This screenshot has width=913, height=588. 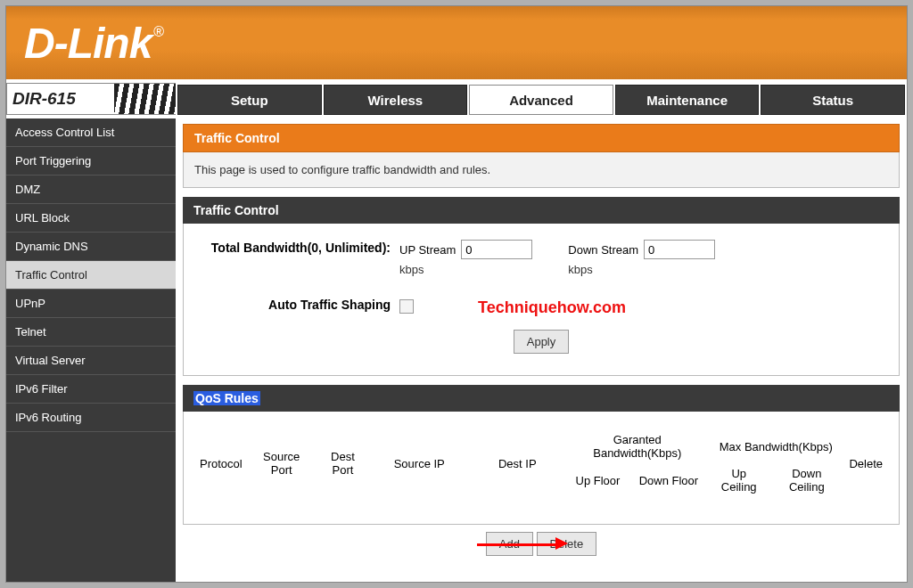 I want to click on sidebar-item-url-block: URL Block, so click(x=91, y=218).